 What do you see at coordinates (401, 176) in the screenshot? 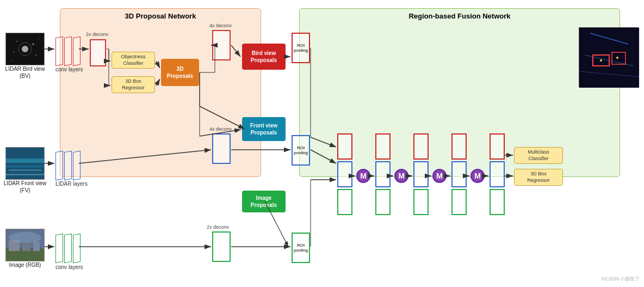
I see `merge-2-label: M` at bounding box center [401, 176].